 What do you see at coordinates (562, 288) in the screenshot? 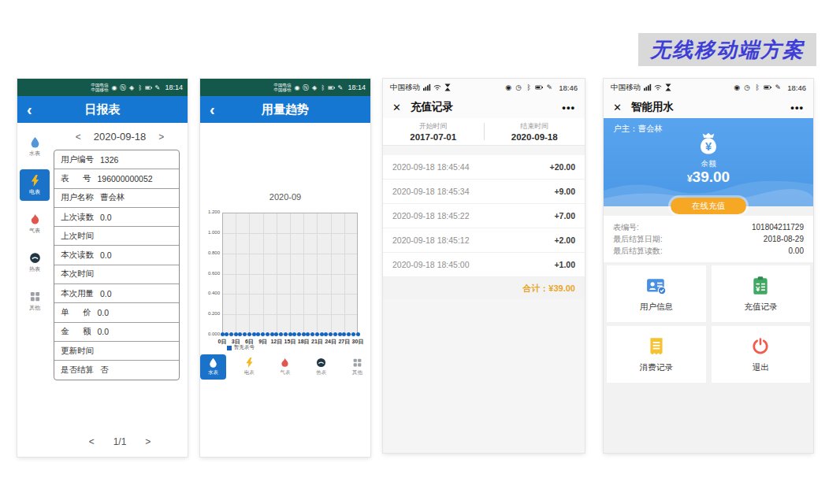
I see `total-value: ¥39.00` at bounding box center [562, 288].